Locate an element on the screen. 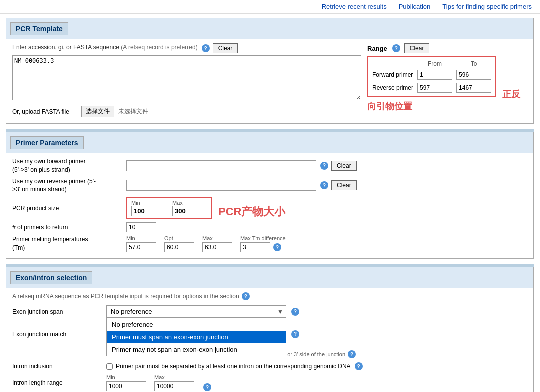 This screenshot has height=392, width=540. tips-link: Tips for finding specific primers is located at coordinates (487, 7).